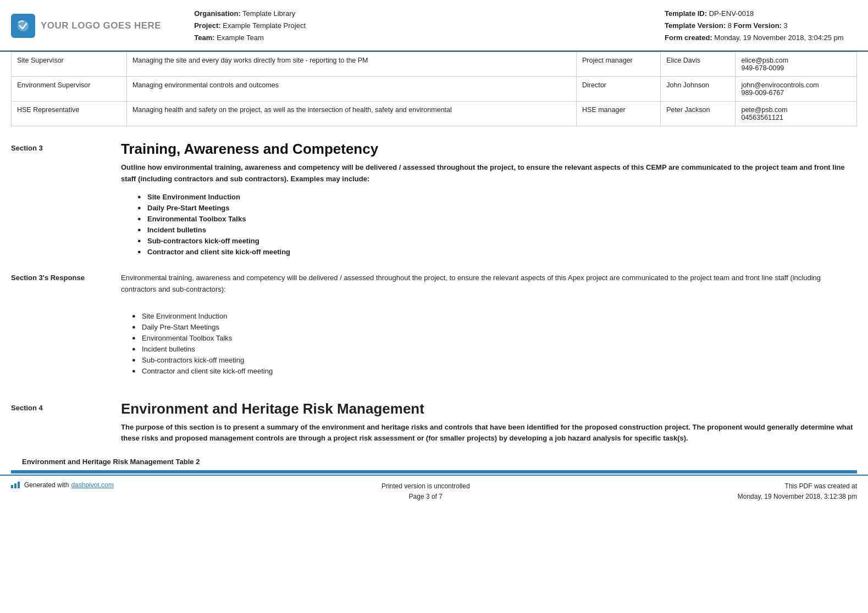 This screenshot has height=613, width=868. What do you see at coordinates (425, 487) in the screenshot?
I see `print-notice: Printed version is uncontrolled` at bounding box center [425, 487].